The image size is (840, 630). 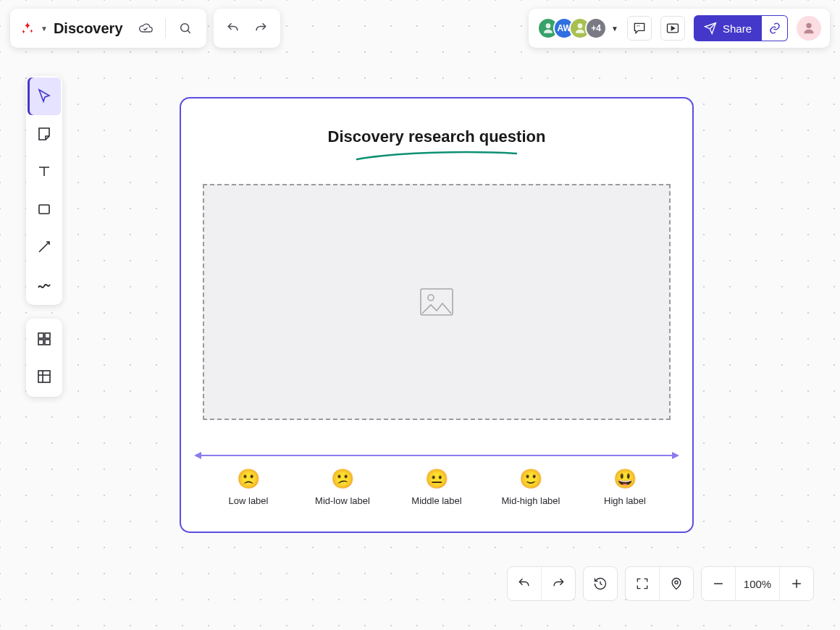 What do you see at coordinates (248, 479) in the screenshot?
I see `emoji-icon: 🙁` at bounding box center [248, 479].